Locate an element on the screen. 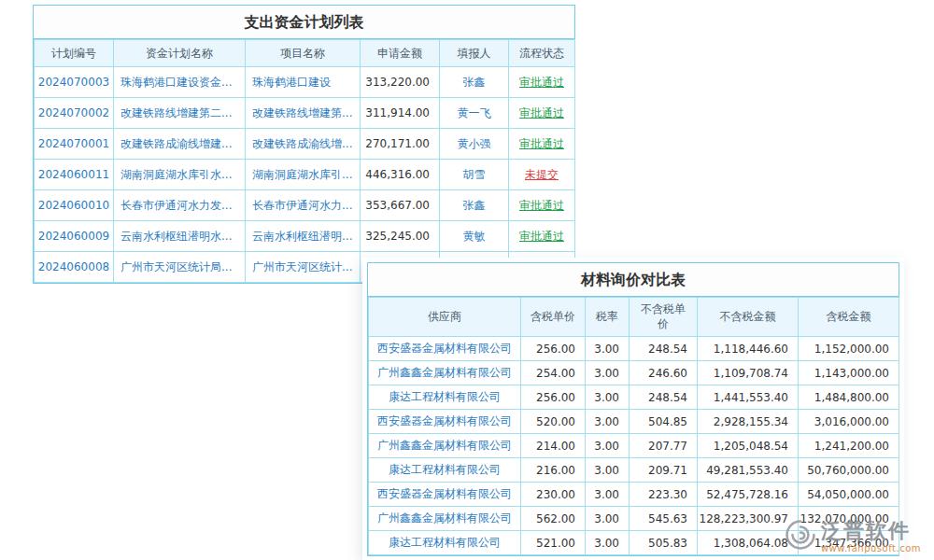 This screenshot has width=934, height=560. amount-incl-tax-value: 1,143,000.00 is located at coordinates (849, 373).